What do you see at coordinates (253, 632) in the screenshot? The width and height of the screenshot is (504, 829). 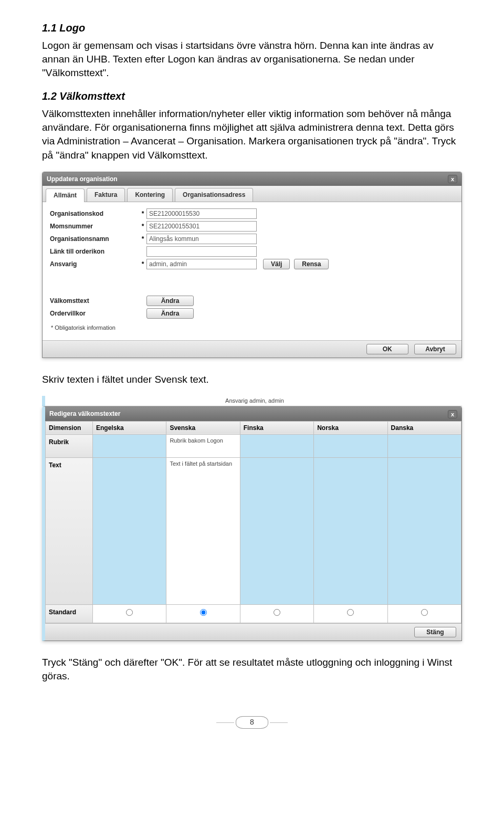 I see `dialog-footer: Stäng` at bounding box center [253, 632].